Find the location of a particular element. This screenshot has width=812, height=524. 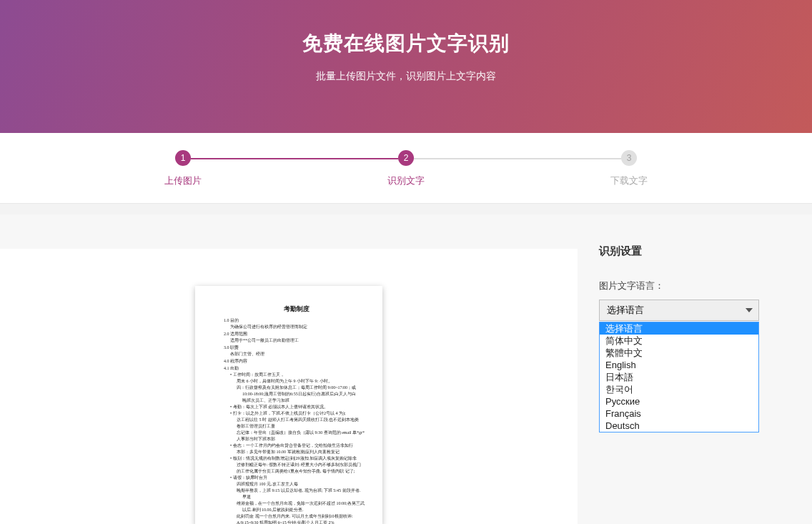

doc-line: 忘记体：年登出（直编改）接自负（露以 9:30 查询范的 email 单*gr* is located at coordinates (297, 433).